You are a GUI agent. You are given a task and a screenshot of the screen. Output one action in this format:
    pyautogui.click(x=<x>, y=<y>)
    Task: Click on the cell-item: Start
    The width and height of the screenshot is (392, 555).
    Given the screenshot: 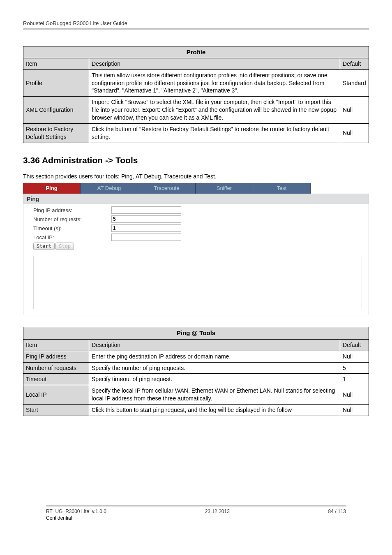 What is the action you would take?
    pyautogui.click(x=56, y=410)
    